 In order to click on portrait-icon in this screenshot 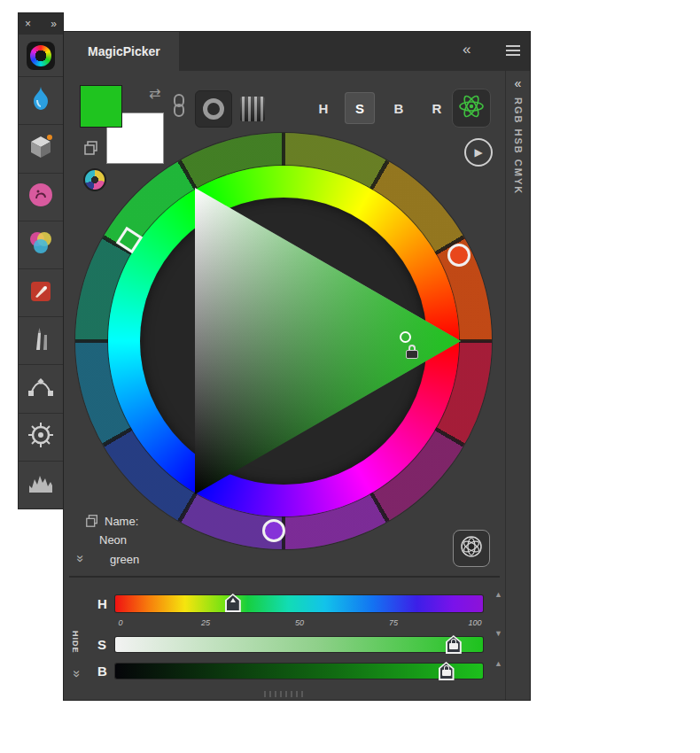, I will do `click(41, 197)`.